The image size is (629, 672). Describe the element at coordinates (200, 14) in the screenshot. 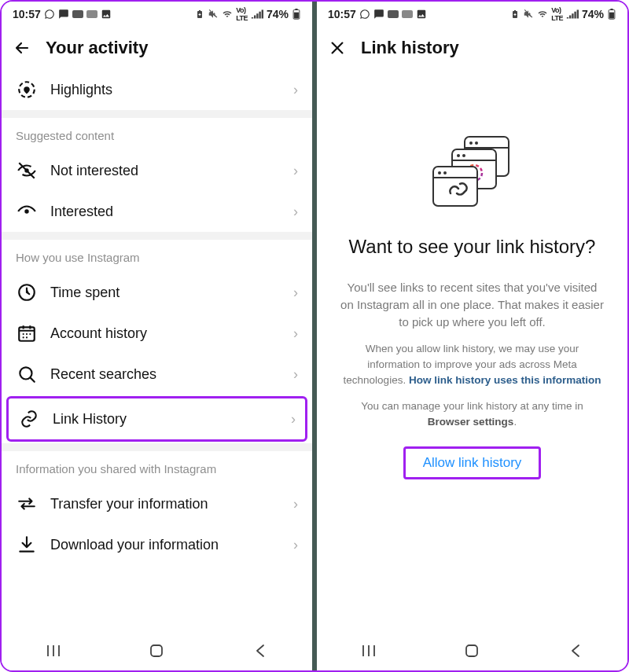

I see `battery-saver-icon` at that location.